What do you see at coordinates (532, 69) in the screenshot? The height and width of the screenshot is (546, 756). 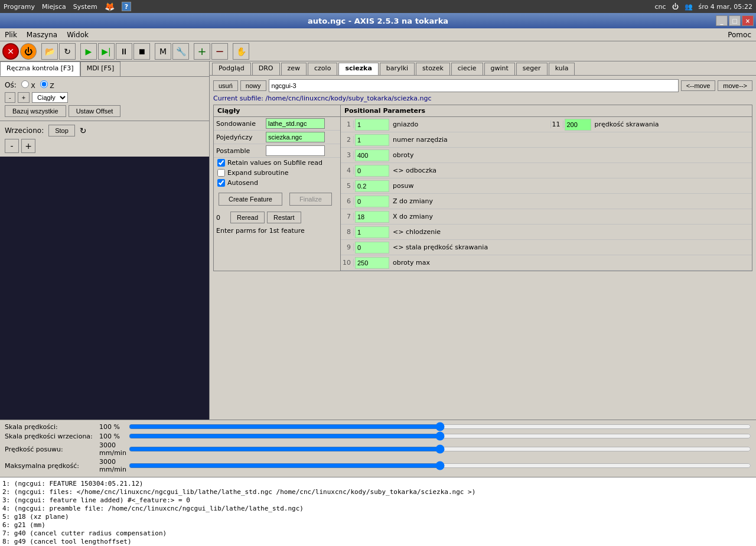 I see `tab-seger: seger` at bounding box center [532, 69].